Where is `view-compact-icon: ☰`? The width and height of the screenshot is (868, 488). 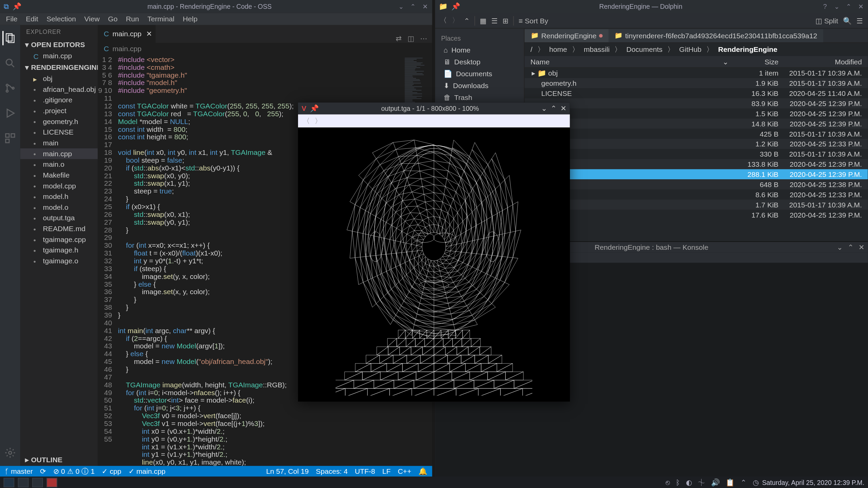
view-compact-icon: ☰ is located at coordinates (494, 20).